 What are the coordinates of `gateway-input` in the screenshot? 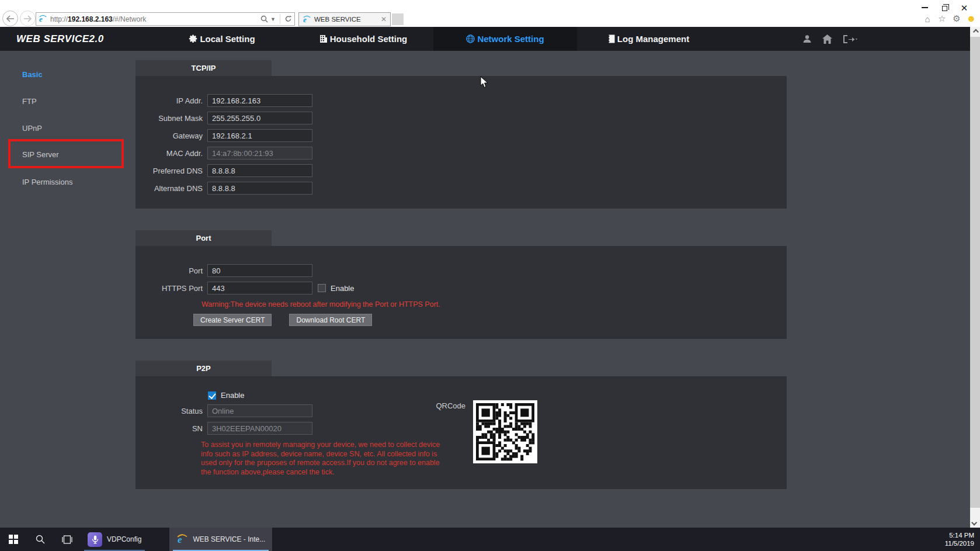 It's located at (260, 136).